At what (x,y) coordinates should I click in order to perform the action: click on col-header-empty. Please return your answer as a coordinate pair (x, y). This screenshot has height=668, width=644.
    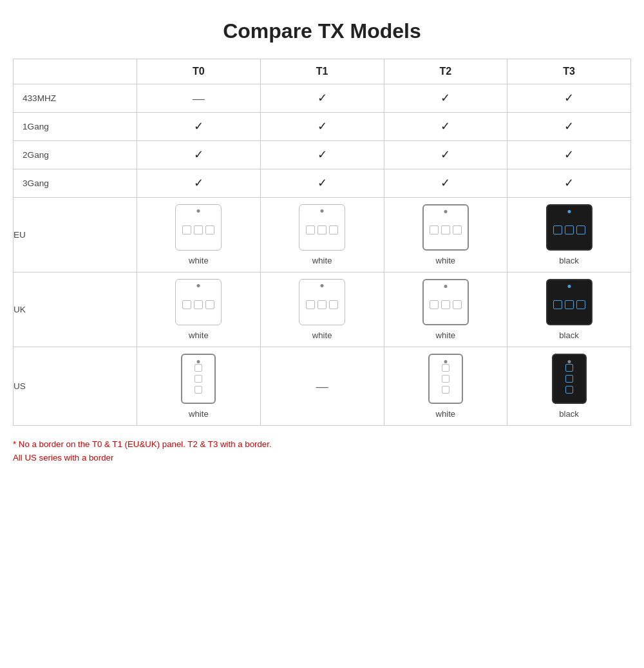
    Looking at the image, I should click on (75, 72).